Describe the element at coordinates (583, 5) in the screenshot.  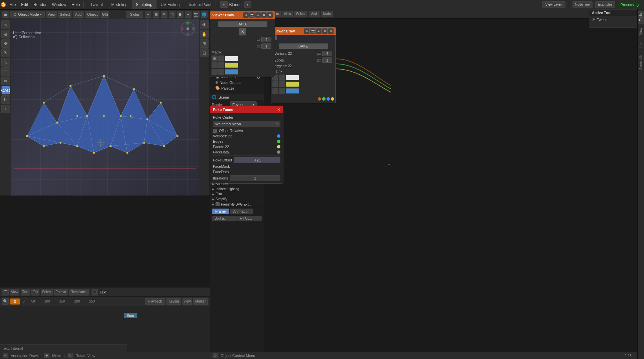
I see `nodetree-label: NodeTree` at that location.